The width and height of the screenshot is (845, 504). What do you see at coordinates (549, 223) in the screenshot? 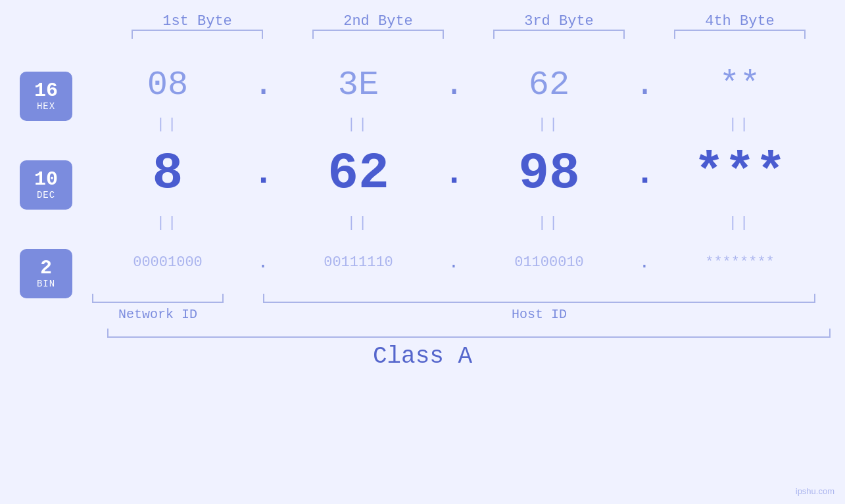
I see `eq2-3: ||` at bounding box center [549, 223].